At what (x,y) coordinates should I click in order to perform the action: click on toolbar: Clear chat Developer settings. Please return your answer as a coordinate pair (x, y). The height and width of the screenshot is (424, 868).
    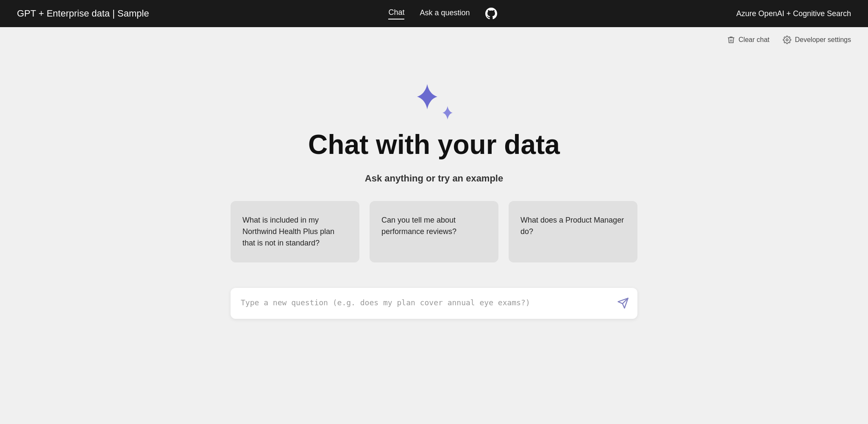
    Looking at the image, I should click on (434, 38).